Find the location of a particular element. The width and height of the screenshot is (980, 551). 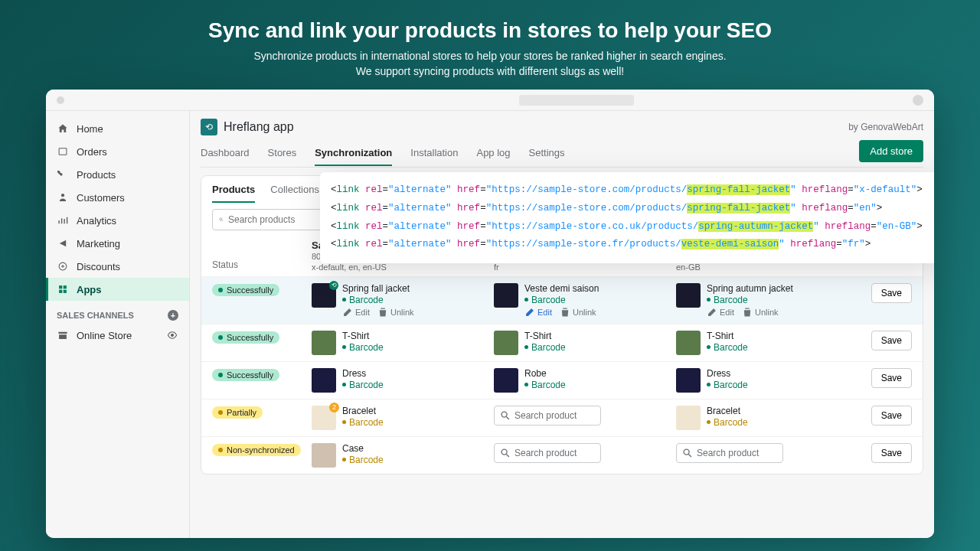

sidebar-item-products: Products is located at coordinates (118, 174).